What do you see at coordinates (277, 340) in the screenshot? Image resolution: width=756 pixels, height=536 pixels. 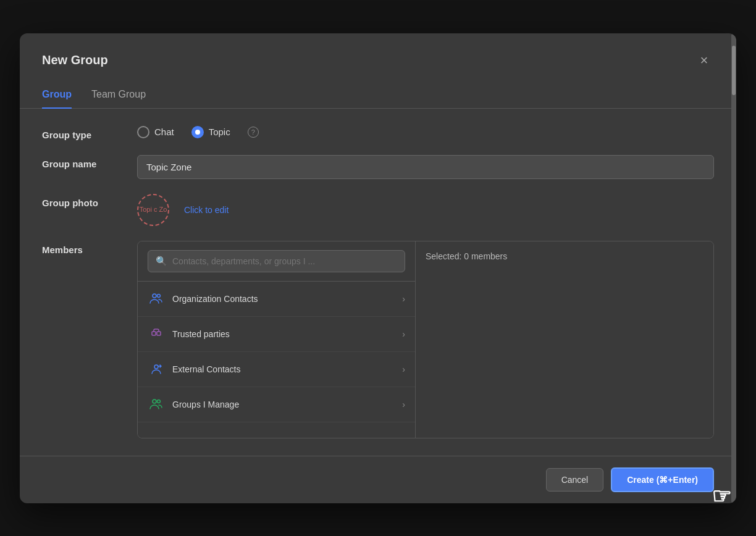 I see `members-left-panel: 🔍` at bounding box center [277, 340].